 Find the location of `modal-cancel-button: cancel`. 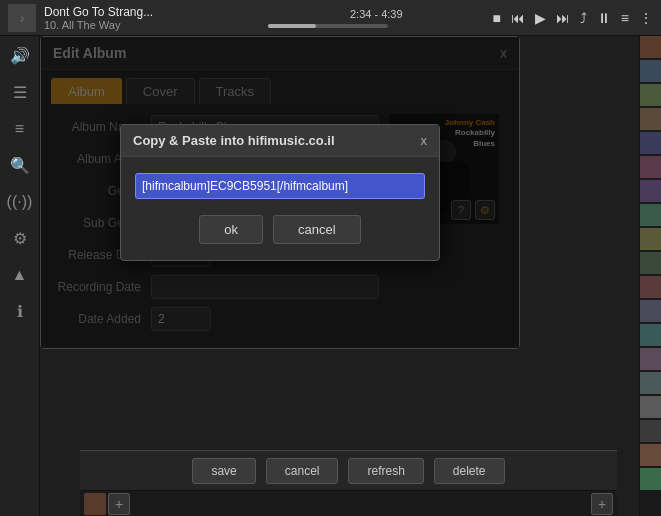

modal-cancel-button: cancel is located at coordinates (317, 230).